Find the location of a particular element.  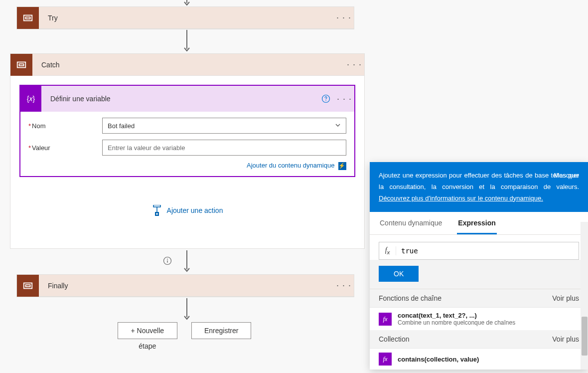

help-icon is located at coordinates (326, 99).